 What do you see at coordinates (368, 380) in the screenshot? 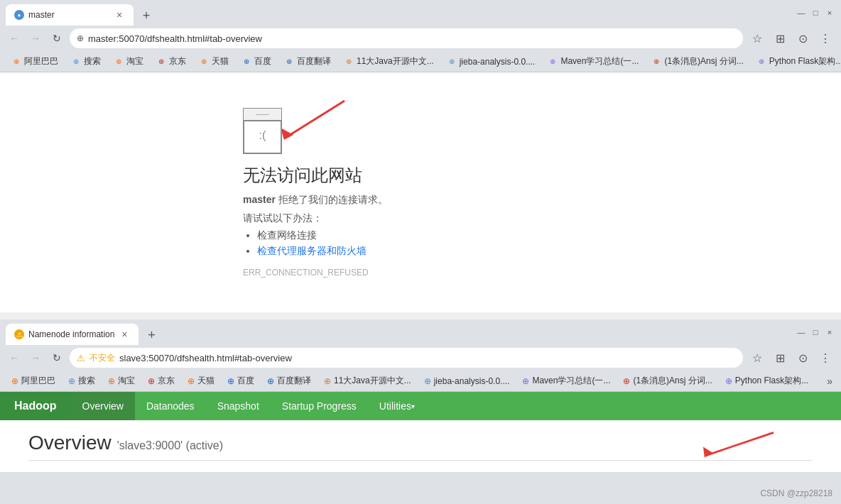
I see `bottom-bookmark-java: ⊕11大Java开源中文...` at bounding box center [368, 380].